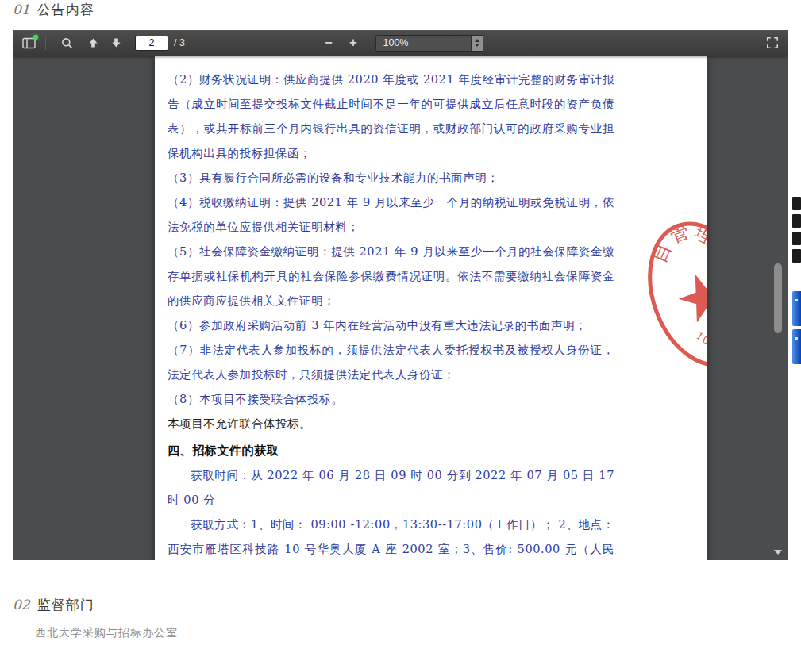  What do you see at coordinates (21, 605) in the screenshot?
I see `section-number: 02` at bounding box center [21, 605].